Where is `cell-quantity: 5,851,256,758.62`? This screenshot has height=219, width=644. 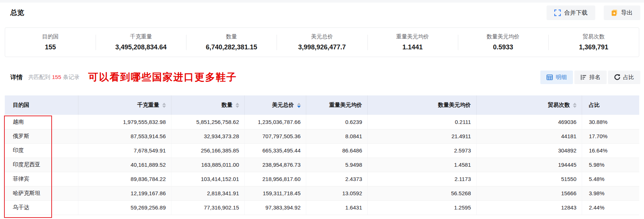
cell-quantity: 5,851,256,758.62 is located at coordinates (208, 122).